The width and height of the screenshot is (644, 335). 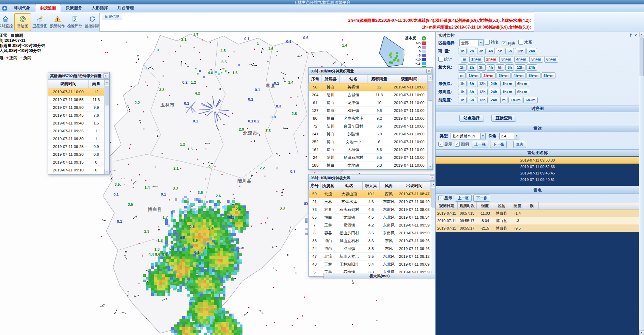 I want to click on checkbox-显示: ✓, so click(x=441, y=144).